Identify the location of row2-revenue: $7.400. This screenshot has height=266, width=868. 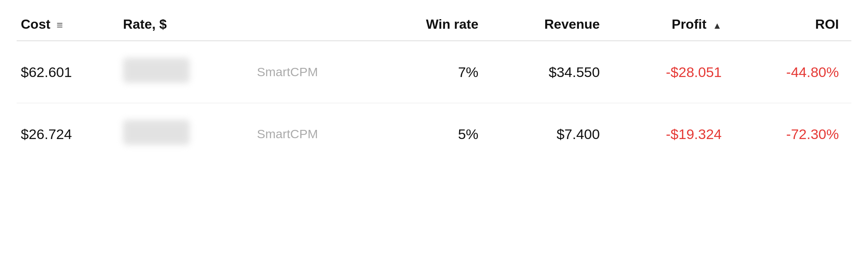
(551, 134).